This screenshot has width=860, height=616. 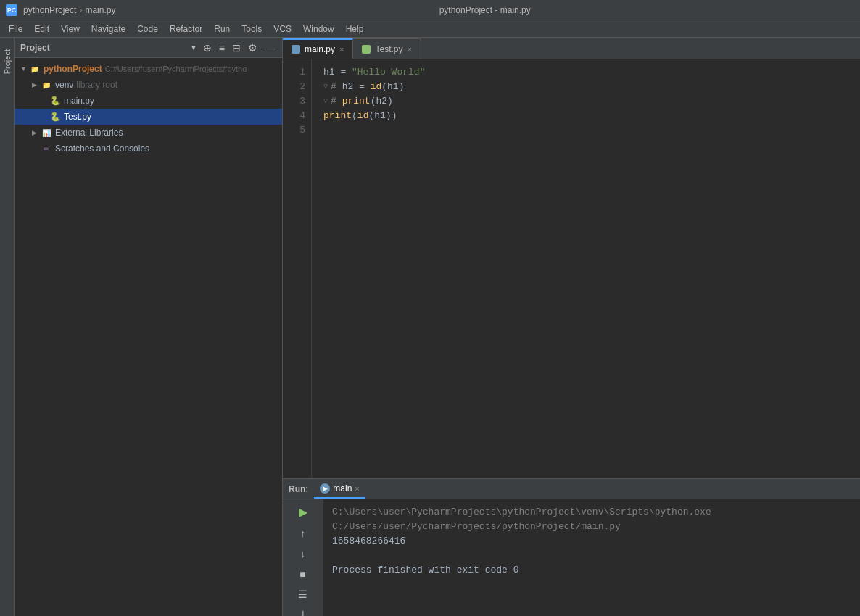 I want to click on tree-venv-icon: 📁, so click(x=46, y=85).